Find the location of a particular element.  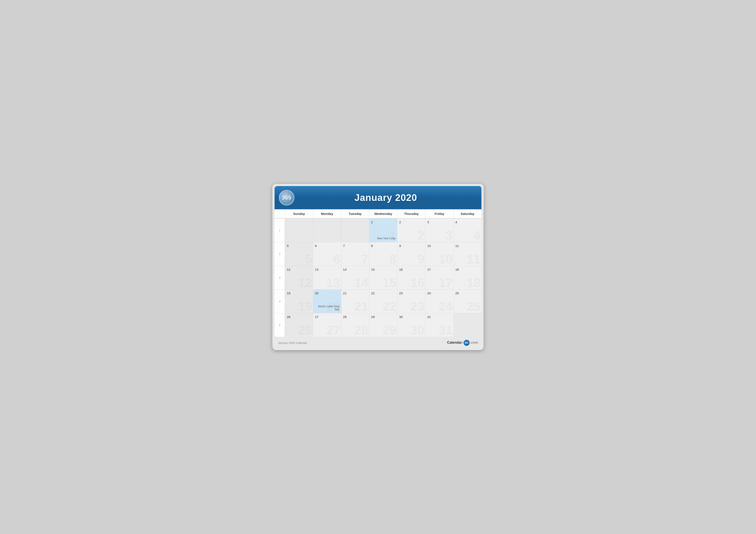

day-header-tuesday: Tuesday is located at coordinates (355, 214).